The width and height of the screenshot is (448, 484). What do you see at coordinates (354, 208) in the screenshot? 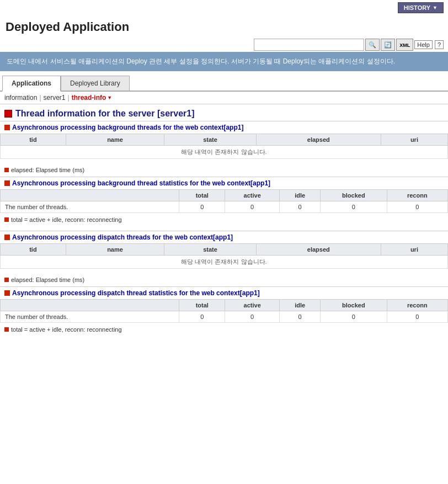
I see `row-blocked-bgstats: 0` at bounding box center [354, 208].